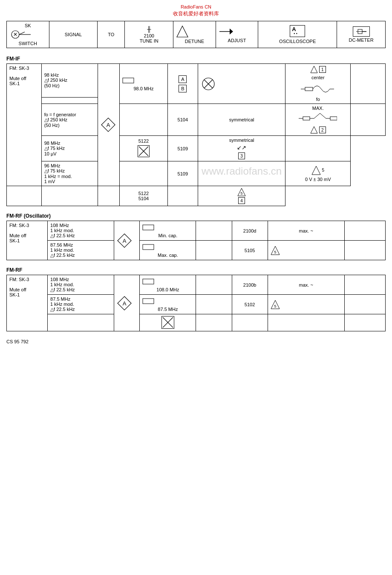 Image resolution: width=392 pixels, height=575 pixels. What do you see at coordinates (242, 149) in the screenshot?
I see `fmif-osc-sym2: symmetrical ↙↗ 3` at bounding box center [242, 149].